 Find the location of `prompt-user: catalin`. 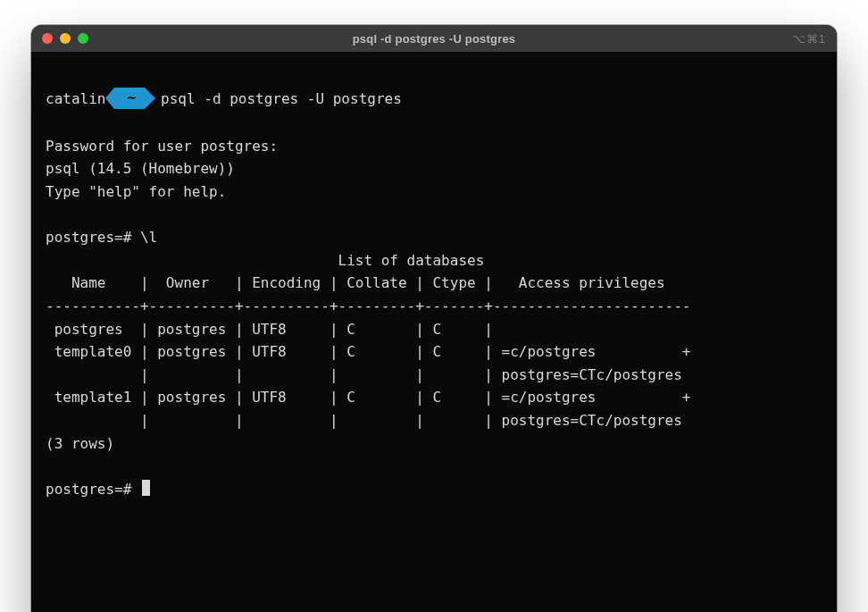

prompt-user: catalin is located at coordinates (75, 99).